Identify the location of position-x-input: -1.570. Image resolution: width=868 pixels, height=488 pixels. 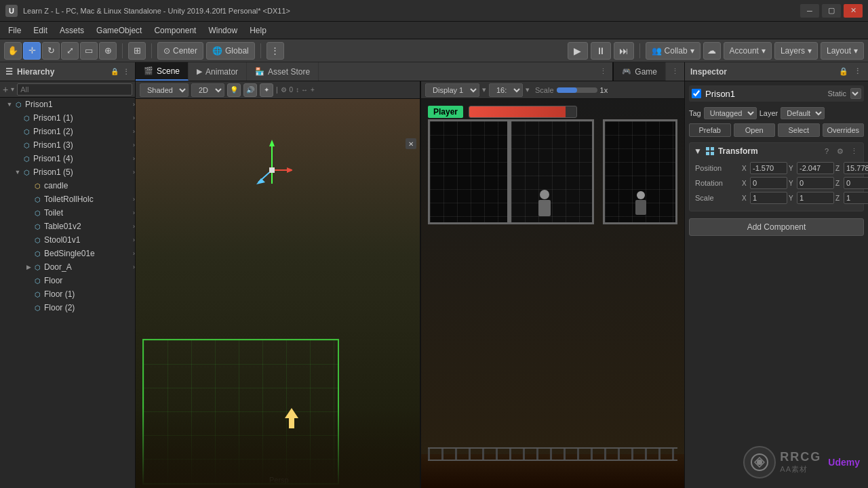
(769, 168).